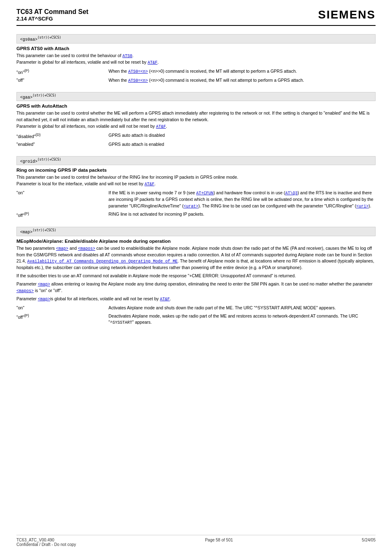  I want to click on def-on-groid: If the ME is in power saving mode 7 or 9…, so click(241, 200).